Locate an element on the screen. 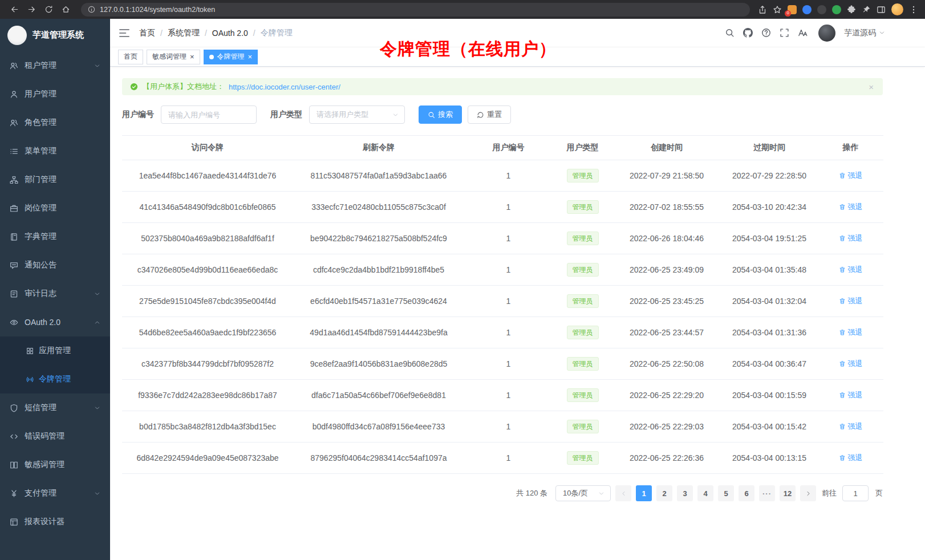 The image size is (925, 560). sidebar-item-post: 岗位管理 is located at coordinates (55, 208).